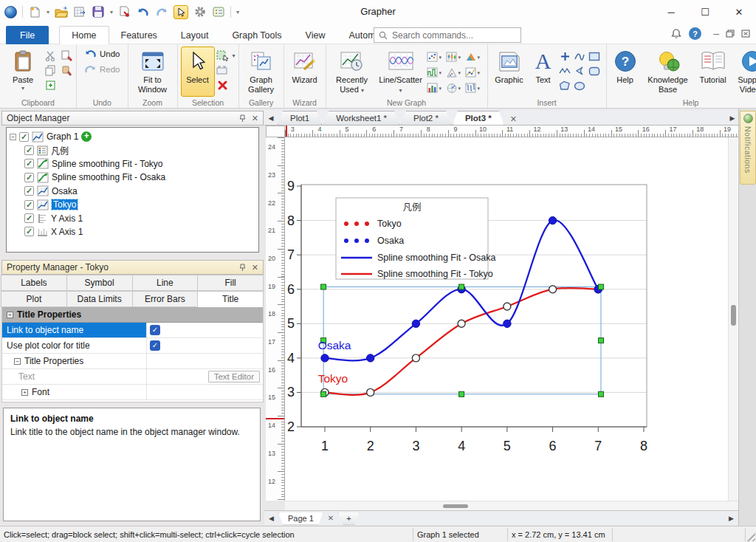 Image resolution: width=756 pixels, height=542 pixels. I want to click on fit-to-window-button: Fit to Window, so click(153, 72).